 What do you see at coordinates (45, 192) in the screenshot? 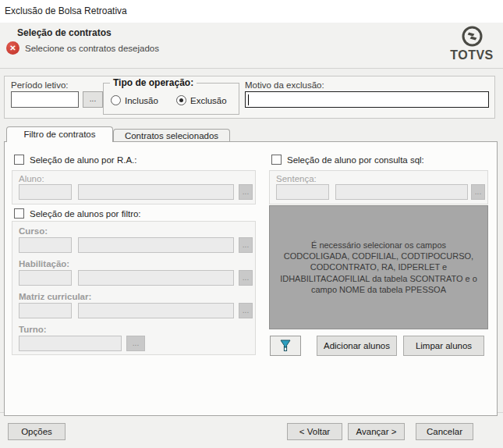
I see `aluno-codigo-input` at bounding box center [45, 192].